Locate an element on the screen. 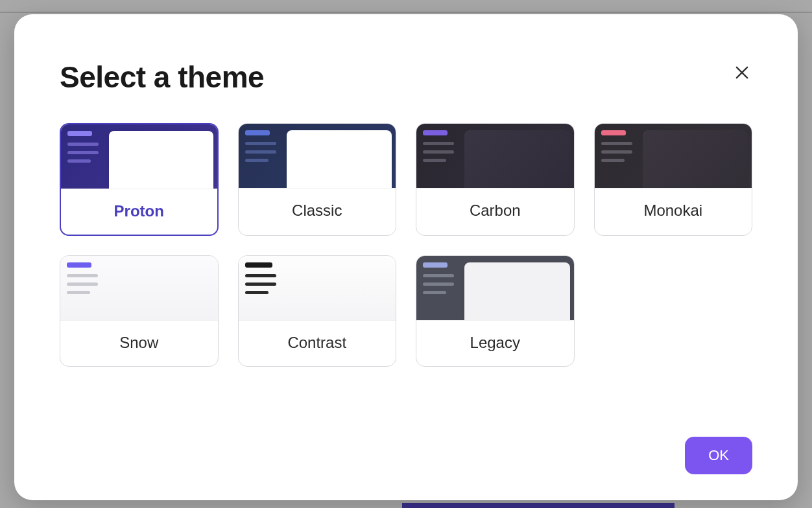  theme-label: Carbon is located at coordinates (496, 211).